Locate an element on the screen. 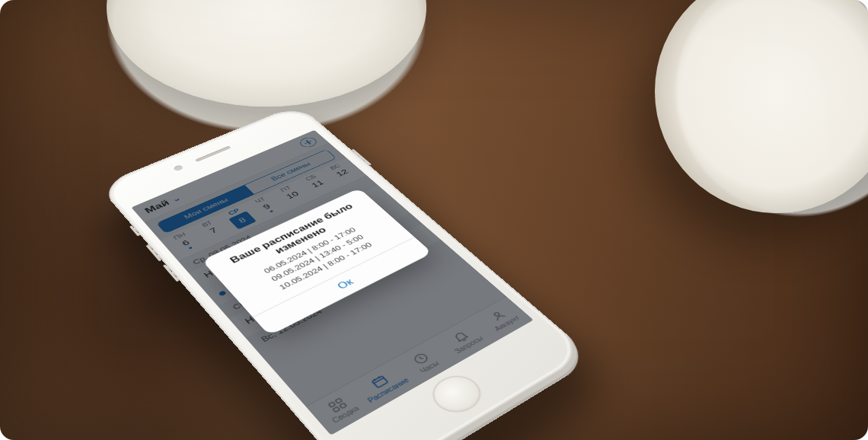  tab-label: Часы is located at coordinates (429, 367).